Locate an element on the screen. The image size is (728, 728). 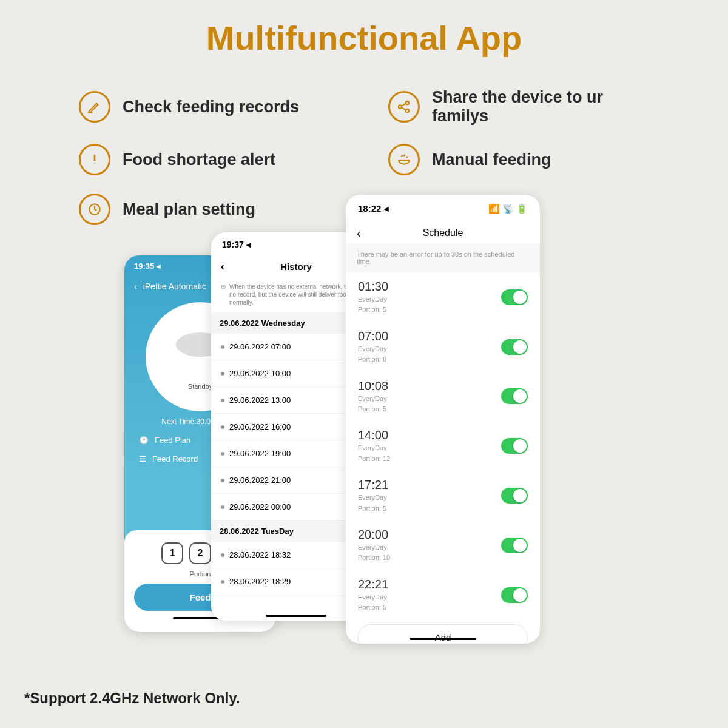
portion-2: 2 is located at coordinates (200, 553).